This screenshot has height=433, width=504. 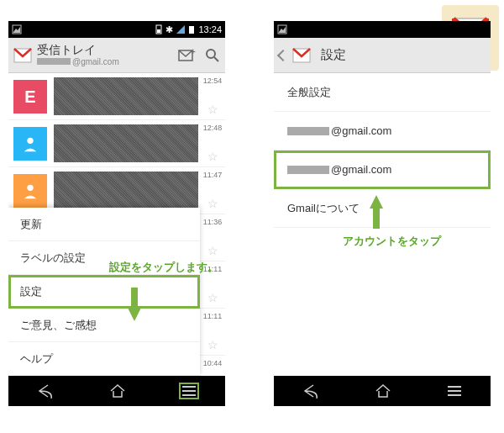 What do you see at coordinates (192, 29) in the screenshot?
I see `battery2-icon` at bounding box center [192, 29].